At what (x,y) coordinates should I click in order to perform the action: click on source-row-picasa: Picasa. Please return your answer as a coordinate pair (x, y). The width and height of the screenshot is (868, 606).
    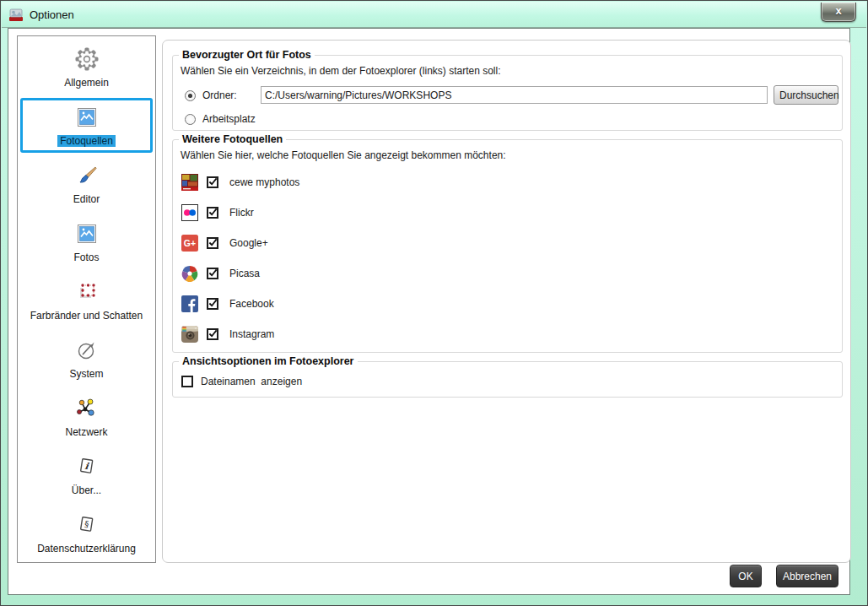
    Looking at the image, I should click on (221, 273).